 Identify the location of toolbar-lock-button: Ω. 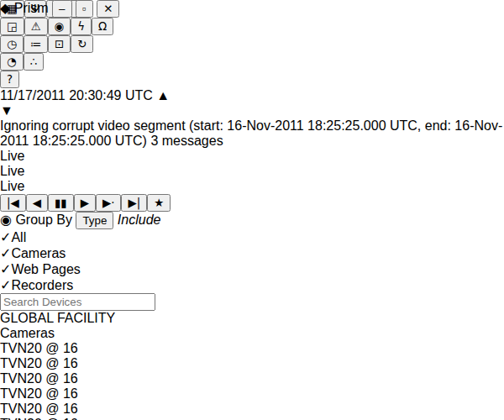
(102, 27).